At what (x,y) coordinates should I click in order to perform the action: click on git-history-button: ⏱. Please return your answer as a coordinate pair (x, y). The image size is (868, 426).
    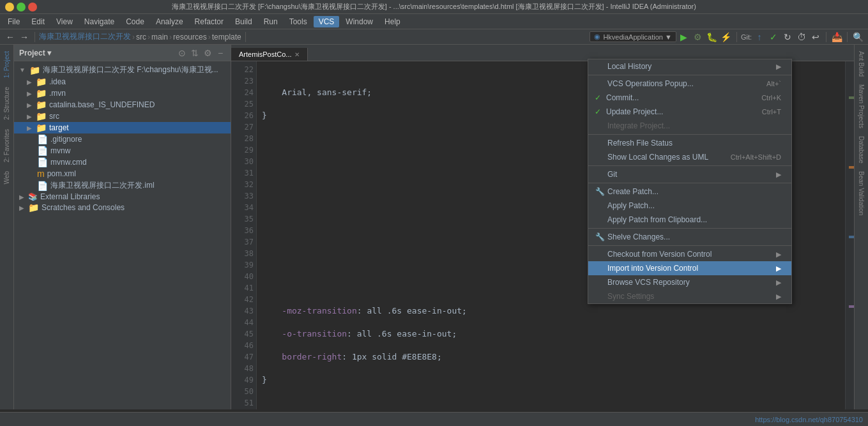
    Looking at the image, I should click on (802, 37).